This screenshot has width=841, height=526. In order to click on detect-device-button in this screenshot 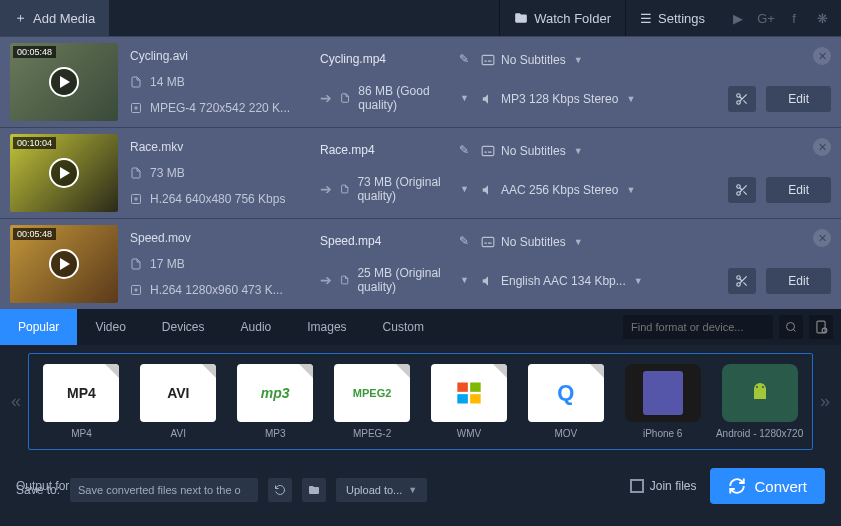, I will do `click(821, 327)`.